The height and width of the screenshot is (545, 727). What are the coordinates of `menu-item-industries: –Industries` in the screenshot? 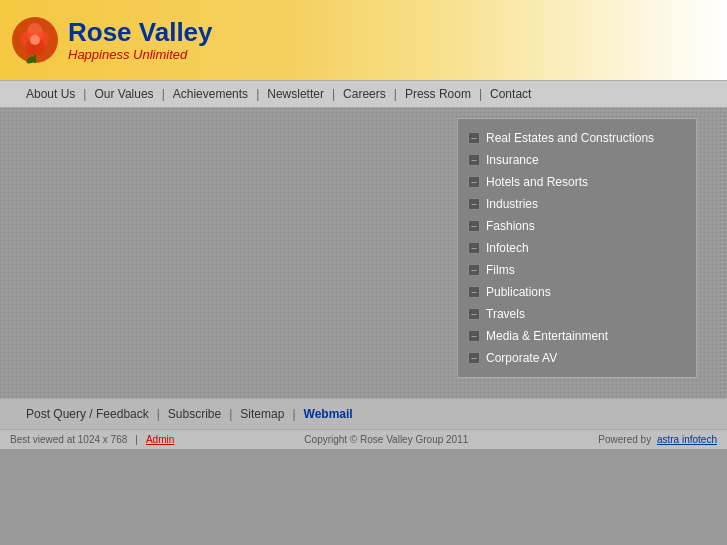 It's located at (577, 204).